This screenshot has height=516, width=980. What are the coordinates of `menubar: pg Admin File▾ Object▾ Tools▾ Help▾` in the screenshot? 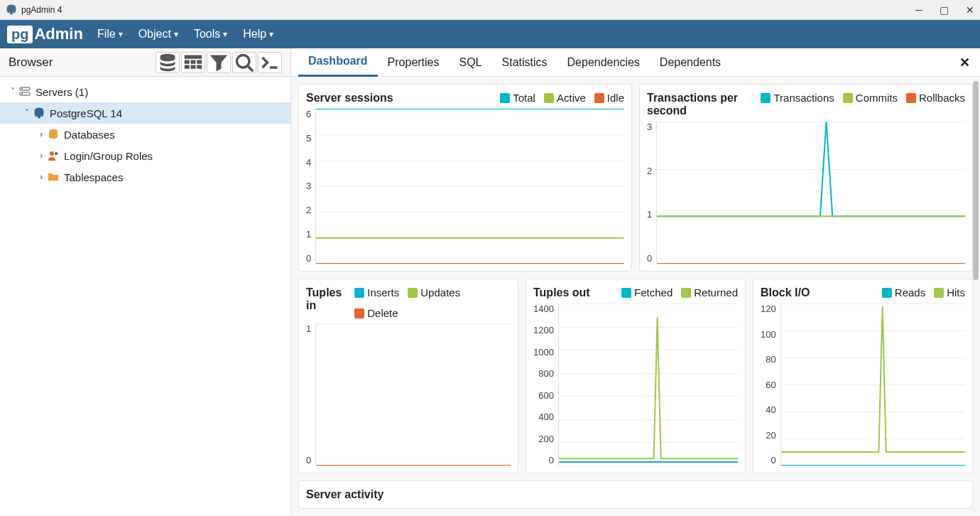 It's located at (490, 34).